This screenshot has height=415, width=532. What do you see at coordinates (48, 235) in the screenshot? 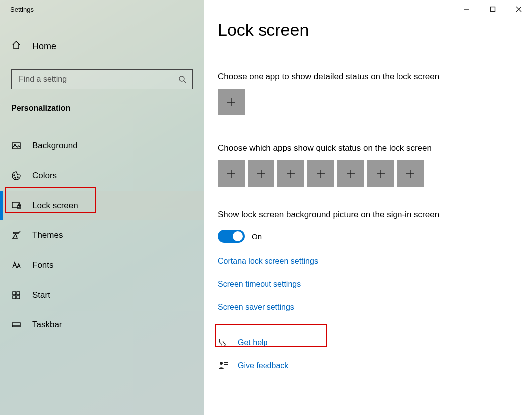
I see `sidebar-item-label: Themes` at bounding box center [48, 235].